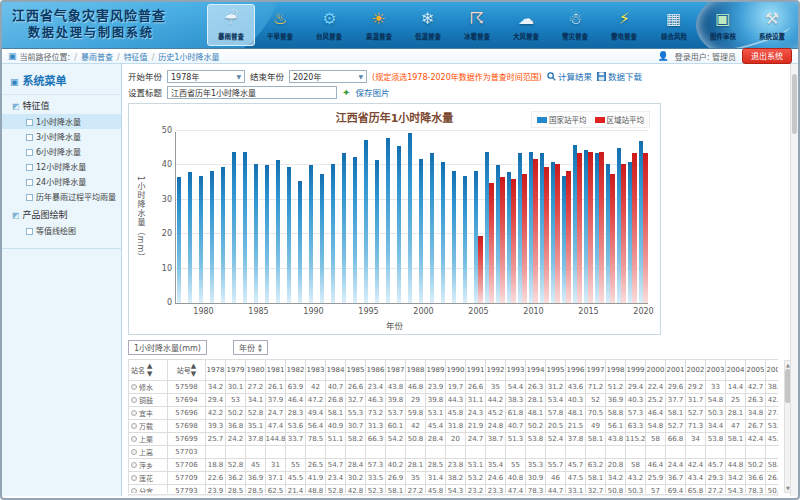 Image resolution: width=800 pixels, height=500 pixels. Describe the element at coordinates (62, 182) in the screenshot. I see `sidebar-item-24小时降水量: 24小时降水量` at that location.